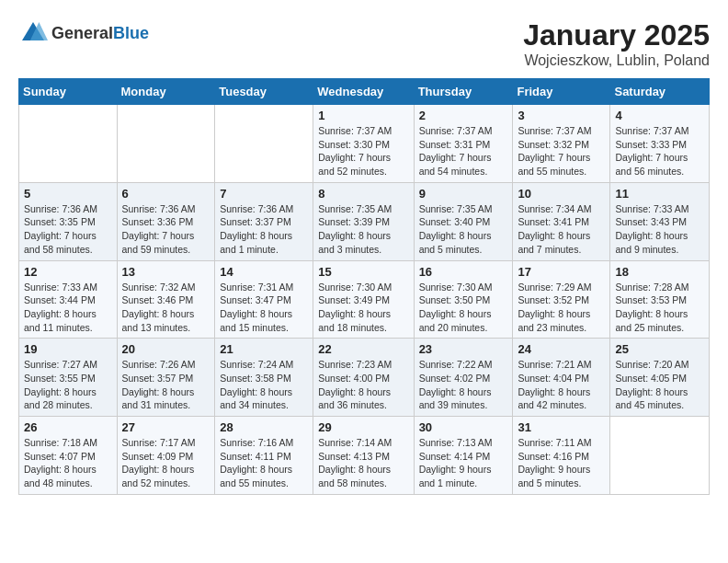  What do you see at coordinates (616, 61) in the screenshot?
I see `calendar-subtitle: Wojcieszkow, Lublin, Poland` at bounding box center [616, 61].